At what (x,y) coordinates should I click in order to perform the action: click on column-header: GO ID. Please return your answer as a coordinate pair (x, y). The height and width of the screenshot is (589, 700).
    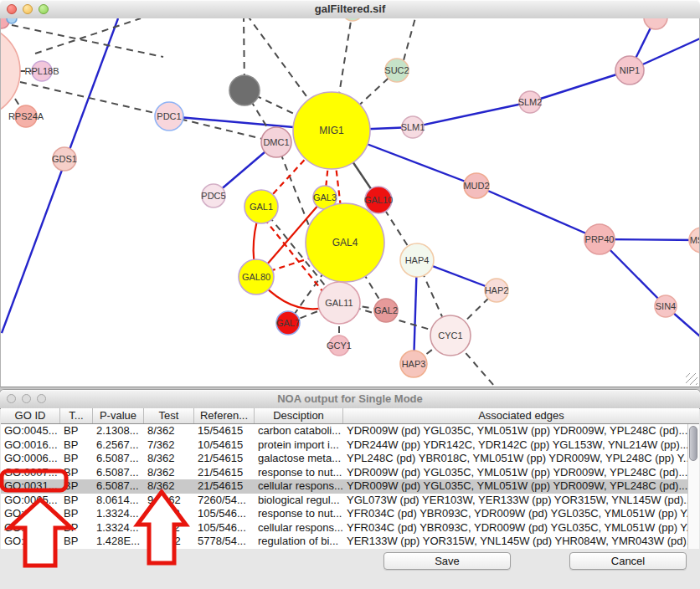
    Looking at the image, I should click on (30, 416).